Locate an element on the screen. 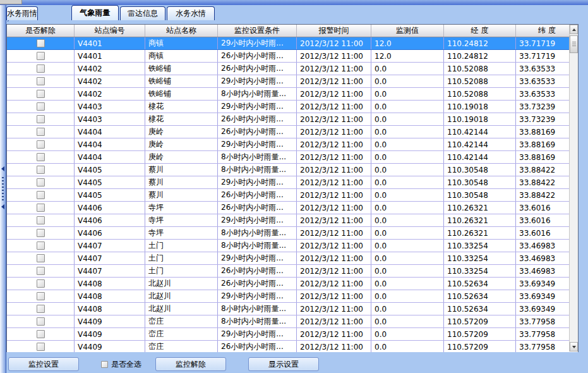 The width and height of the screenshot is (588, 373). monitor-settings-button: 监控设置 is located at coordinates (44, 364).